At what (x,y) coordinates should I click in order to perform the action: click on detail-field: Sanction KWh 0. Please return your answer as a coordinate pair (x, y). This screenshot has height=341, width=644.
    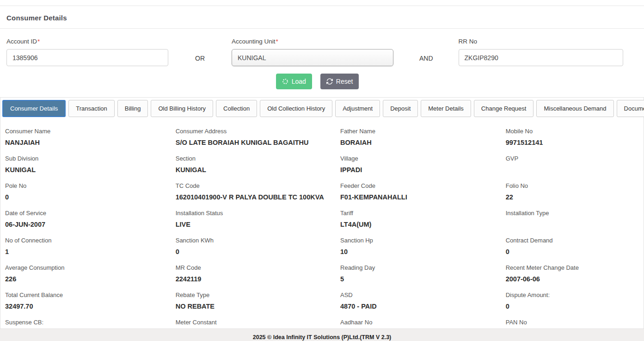
    Looking at the image, I should click on (258, 246).